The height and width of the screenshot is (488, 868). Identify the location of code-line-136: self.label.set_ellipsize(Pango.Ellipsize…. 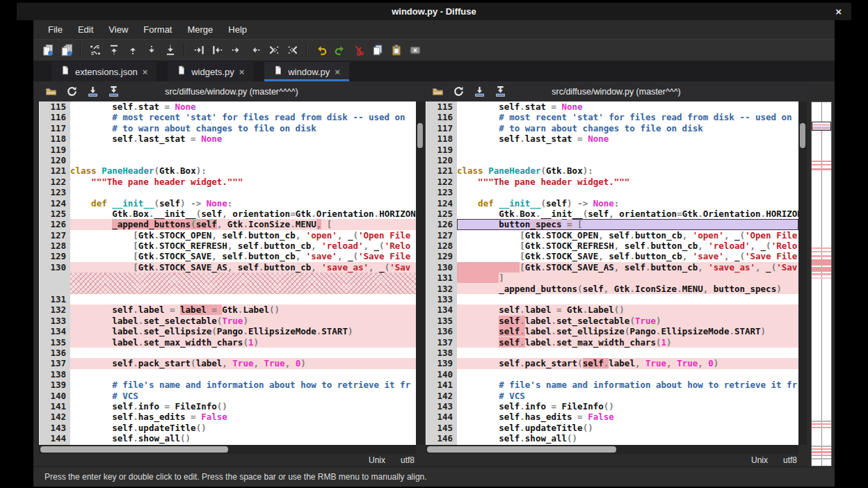
(627, 331).